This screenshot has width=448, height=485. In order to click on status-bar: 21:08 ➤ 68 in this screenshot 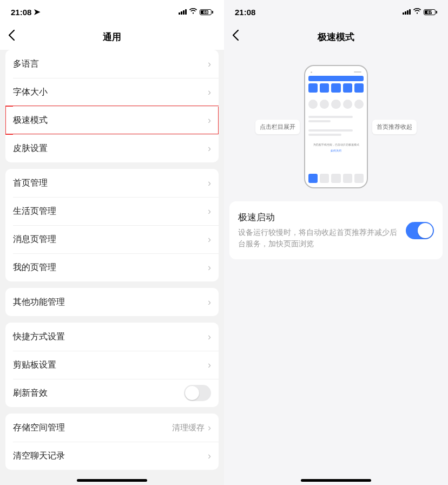, I will do `click(112, 12)`.